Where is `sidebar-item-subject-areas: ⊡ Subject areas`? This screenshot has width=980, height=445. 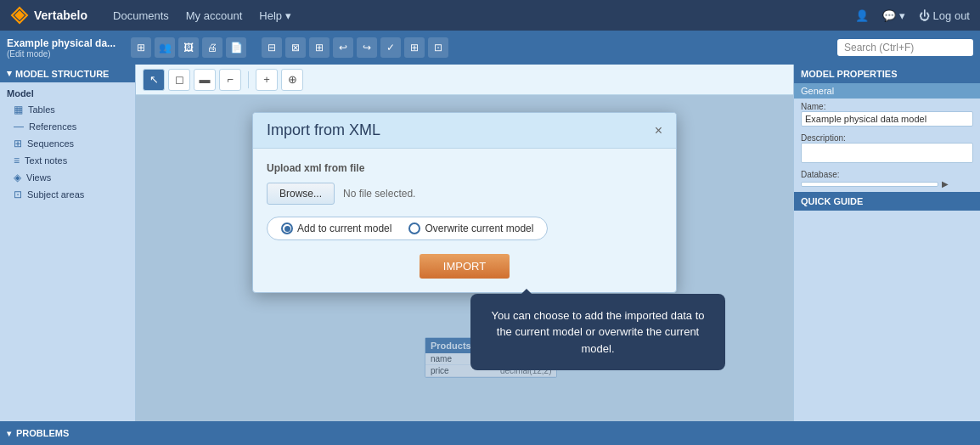 sidebar-item-subject-areas: ⊡ Subject areas is located at coordinates (68, 194).